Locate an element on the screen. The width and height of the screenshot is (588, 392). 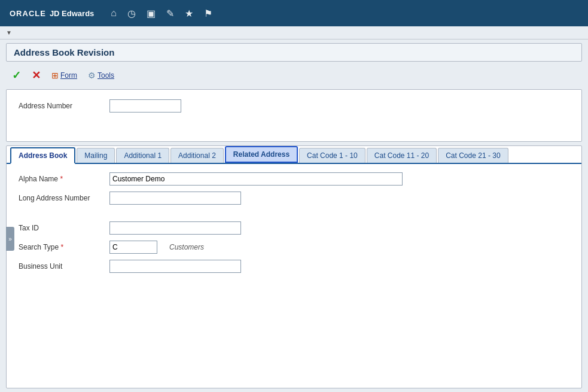
long-address-input is located at coordinates (175, 198).